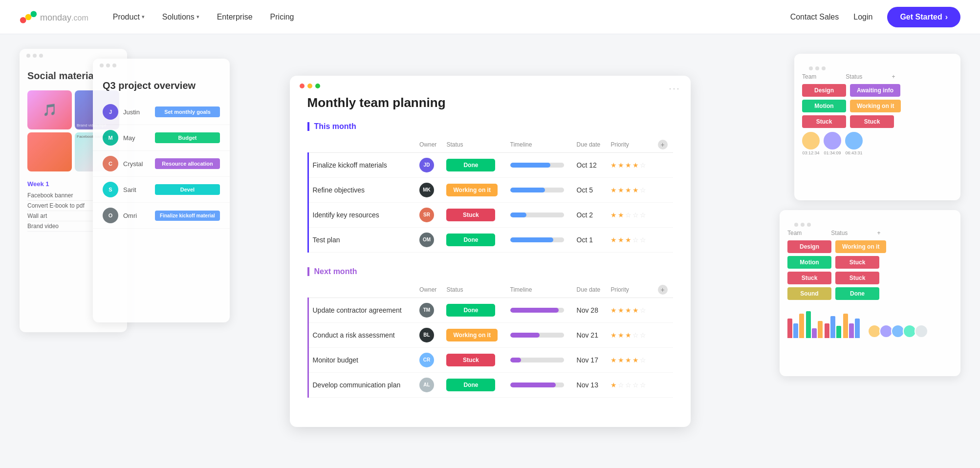 The height and width of the screenshot is (468, 980). Describe the element at coordinates (129, 17) in the screenshot. I see `nav-product: Product ▾` at that location.